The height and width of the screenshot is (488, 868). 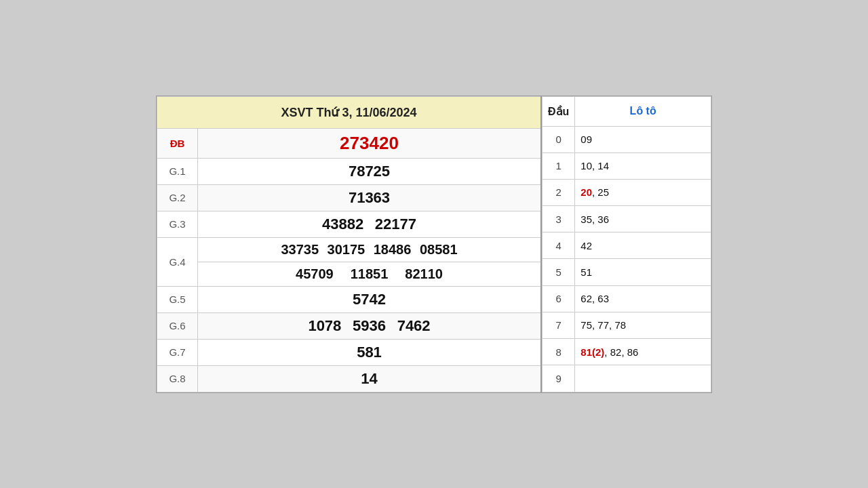 I want to click on loto-header: Lô tô, so click(x=643, y=111).